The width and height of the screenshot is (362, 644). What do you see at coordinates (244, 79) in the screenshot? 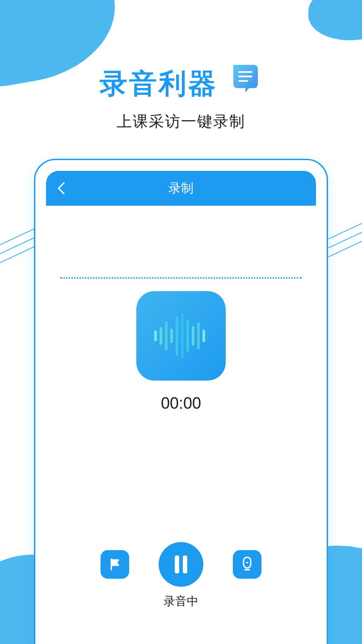
I see `chat-bubble-icon` at bounding box center [244, 79].